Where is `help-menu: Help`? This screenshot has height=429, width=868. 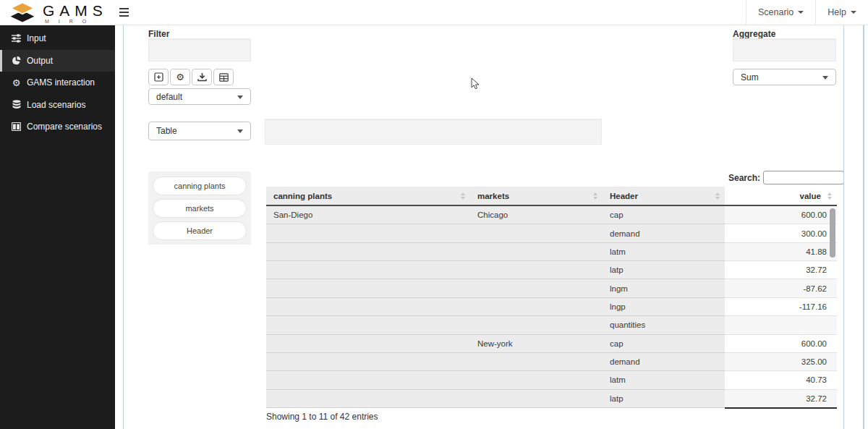 help-menu: Help is located at coordinates (842, 12).